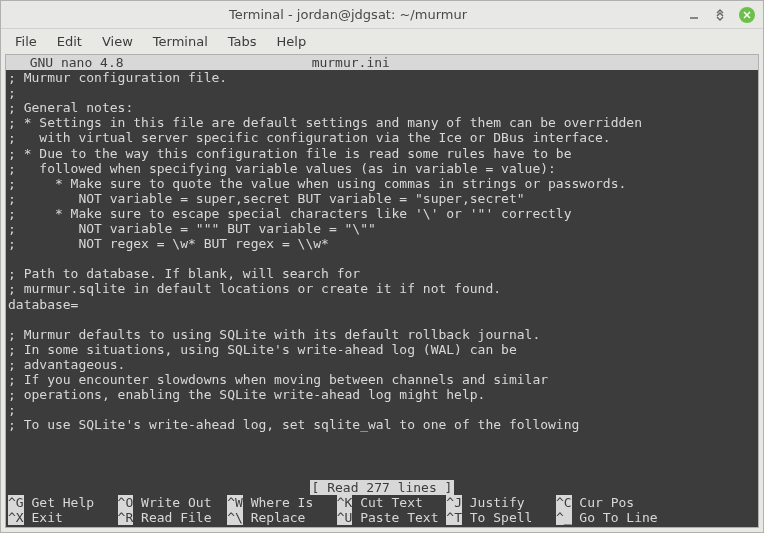 Image resolution: width=764 pixels, height=533 pixels. Describe the element at coordinates (118, 42) in the screenshot. I see `menu-view: View` at that location.